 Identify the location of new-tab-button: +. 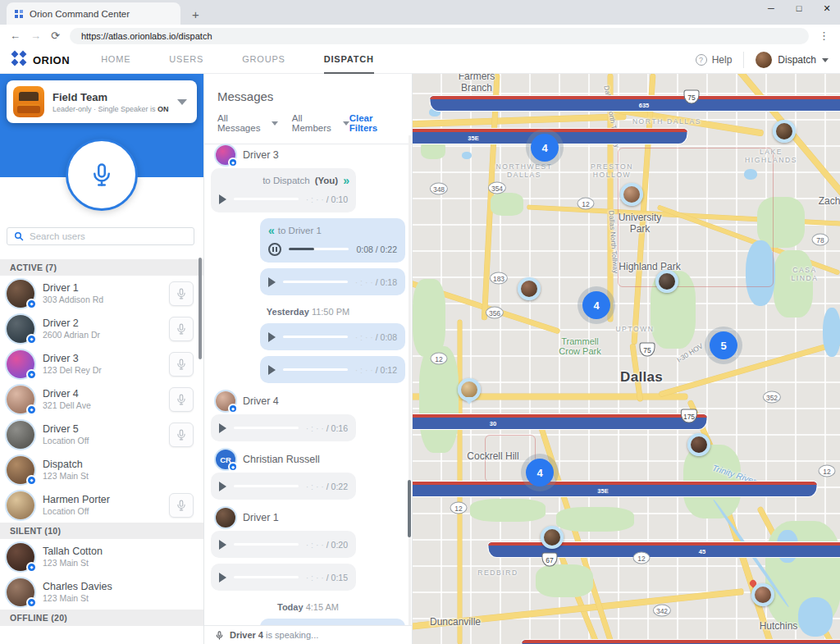
(195, 16).